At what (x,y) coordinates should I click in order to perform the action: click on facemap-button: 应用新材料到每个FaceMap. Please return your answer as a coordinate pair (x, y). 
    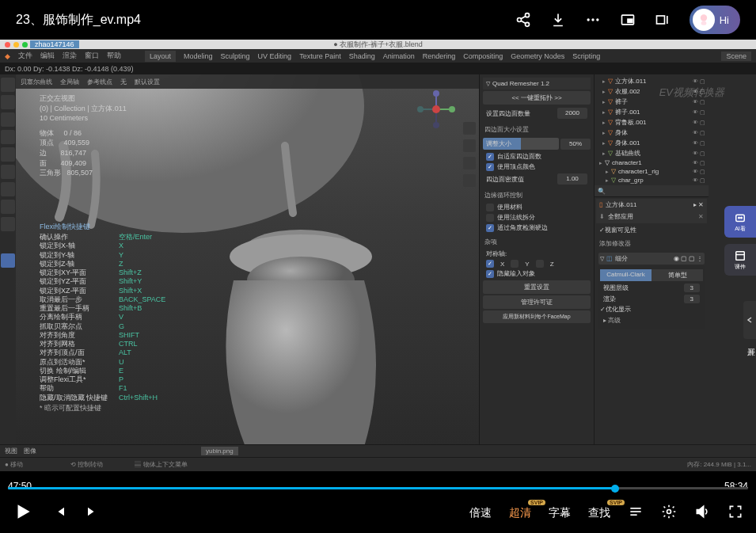
    Looking at the image, I should click on (537, 317).